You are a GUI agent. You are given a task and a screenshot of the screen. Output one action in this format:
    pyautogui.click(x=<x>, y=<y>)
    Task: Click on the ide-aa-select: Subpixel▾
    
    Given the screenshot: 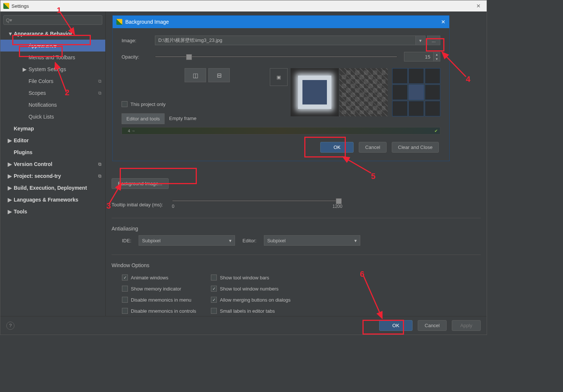 What is the action you would take?
    pyautogui.click(x=187, y=240)
    